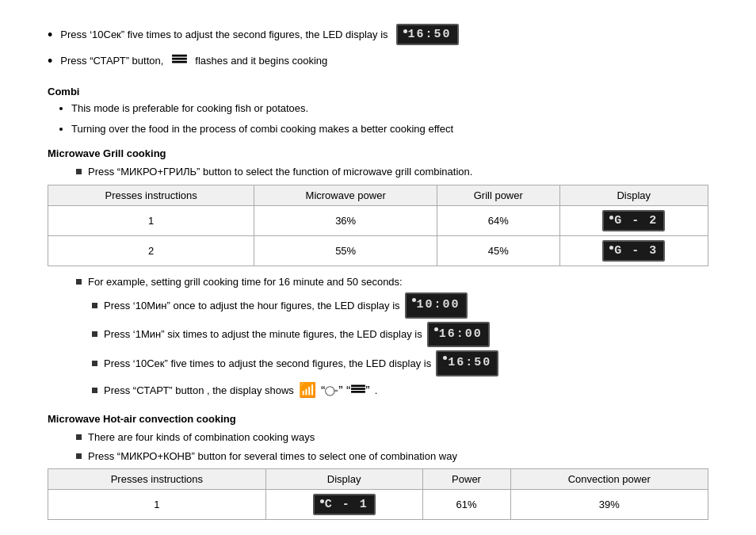 This screenshot has height=535, width=756. Describe the element at coordinates (378, 111) in the screenshot. I see `combi-section: Combi This mode is preferable for cookin…` at that location.